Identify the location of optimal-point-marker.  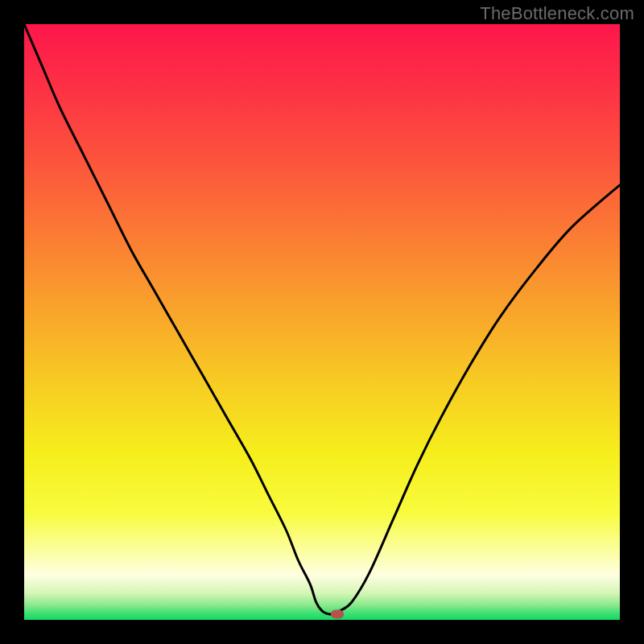
(337, 613).